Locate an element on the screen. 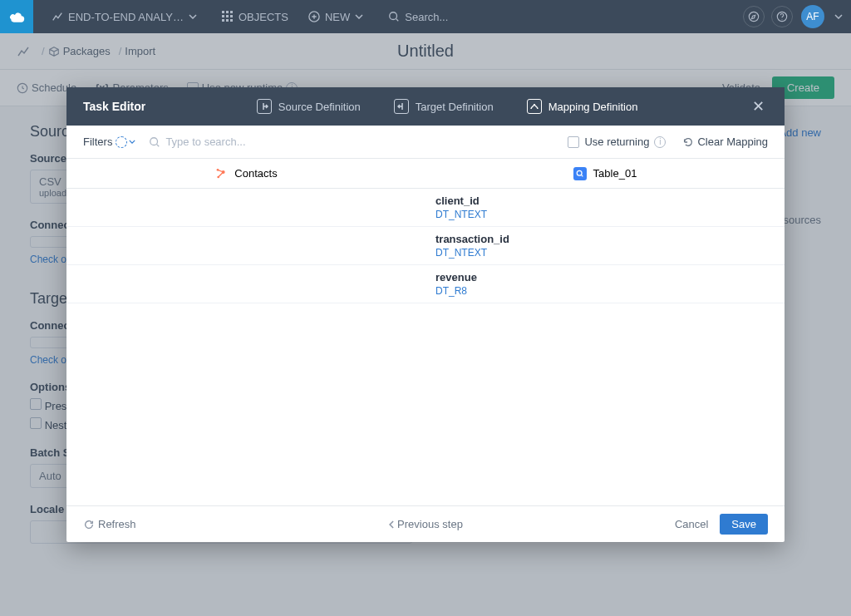 This screenshot has height=616, width=851. nav-objects: OBJECTS is located at coordinates (255, 17).